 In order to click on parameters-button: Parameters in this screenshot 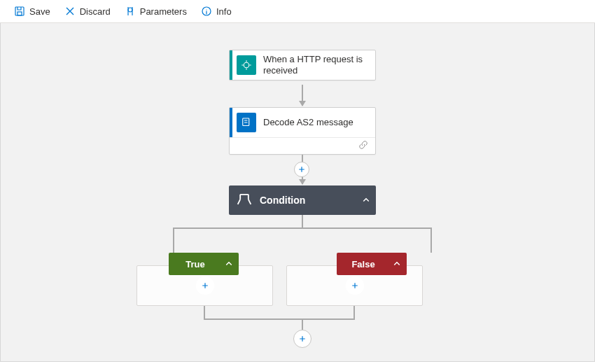, I will do `click(155, 11)`.